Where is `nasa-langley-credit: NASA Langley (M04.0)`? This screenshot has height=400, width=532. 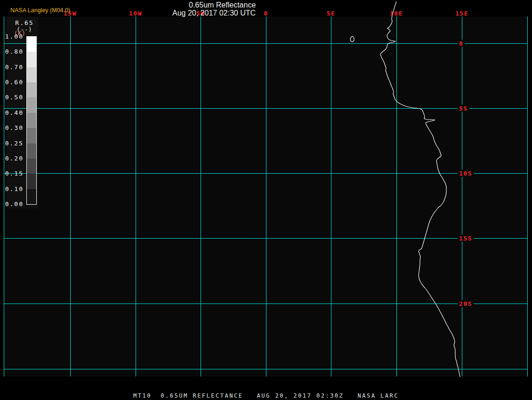
nasa-langley-credit: NASA Langley (M04.0) is located at coordinates (40, 10).